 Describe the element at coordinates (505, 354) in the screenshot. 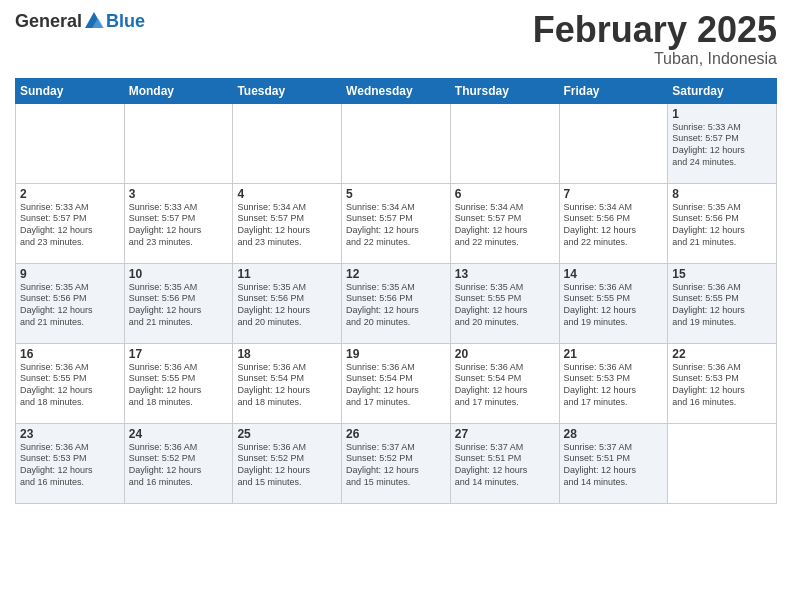

I see `day-number: 20` at that location.